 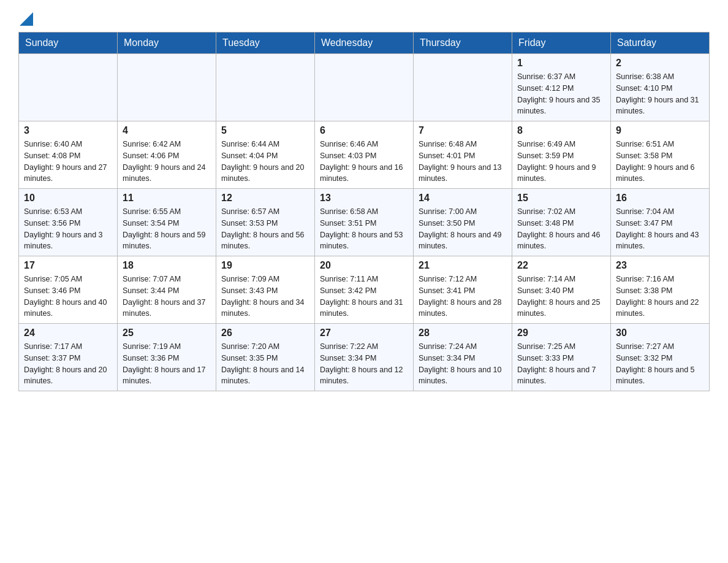 I want to click on calendar-cell: 28Sunrise: 7:24 AMSunset: 3:34 PMDayligh…, so click(x=463, y=358).